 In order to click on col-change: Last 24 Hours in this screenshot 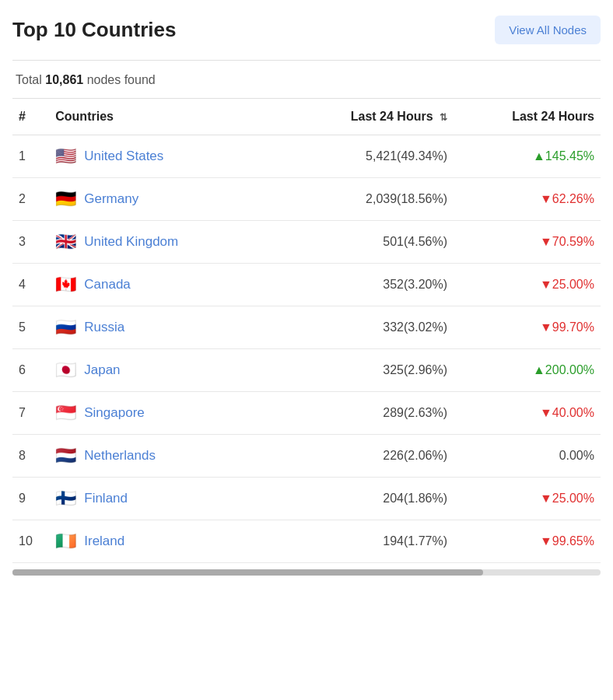, I will do `click(527, 117)`.